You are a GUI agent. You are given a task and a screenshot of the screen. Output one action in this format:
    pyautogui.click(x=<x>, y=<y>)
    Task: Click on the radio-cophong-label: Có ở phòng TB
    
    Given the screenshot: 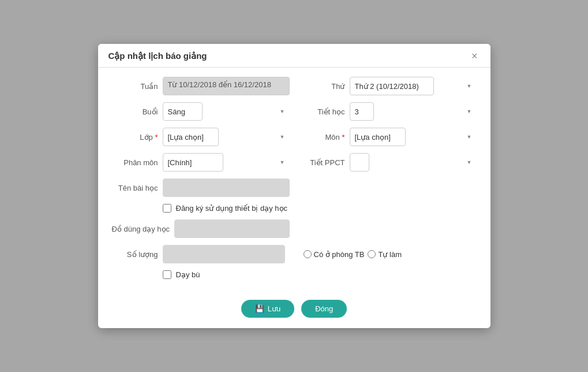 What is the action you would take?
    pyautogui.click(x=339, y=254)
    